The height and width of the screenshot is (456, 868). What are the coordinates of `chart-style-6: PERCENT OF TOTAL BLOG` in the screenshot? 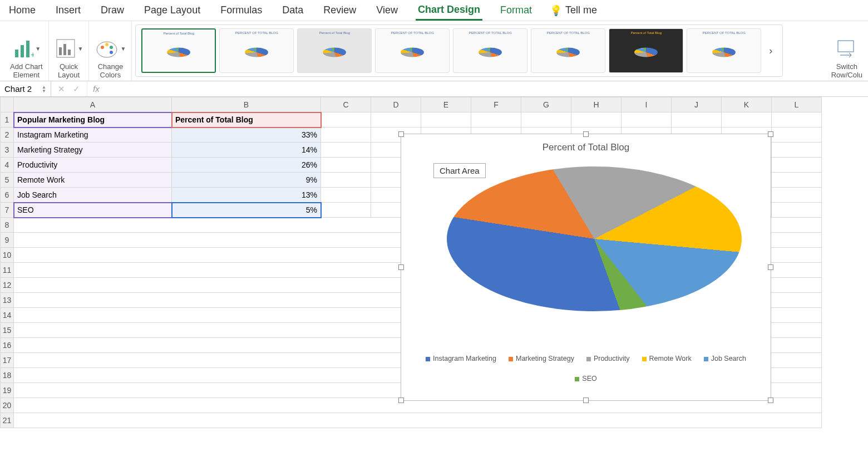 It's located at (568, 51).